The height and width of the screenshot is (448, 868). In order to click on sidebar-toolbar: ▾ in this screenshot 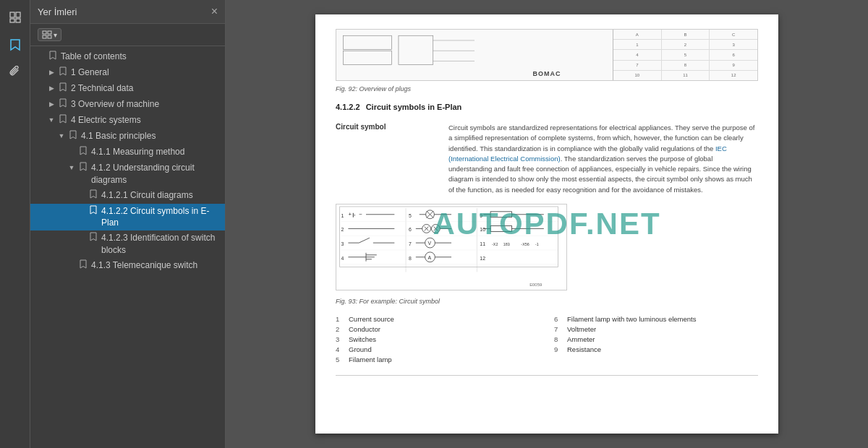, I will do `click(127, 35)`.